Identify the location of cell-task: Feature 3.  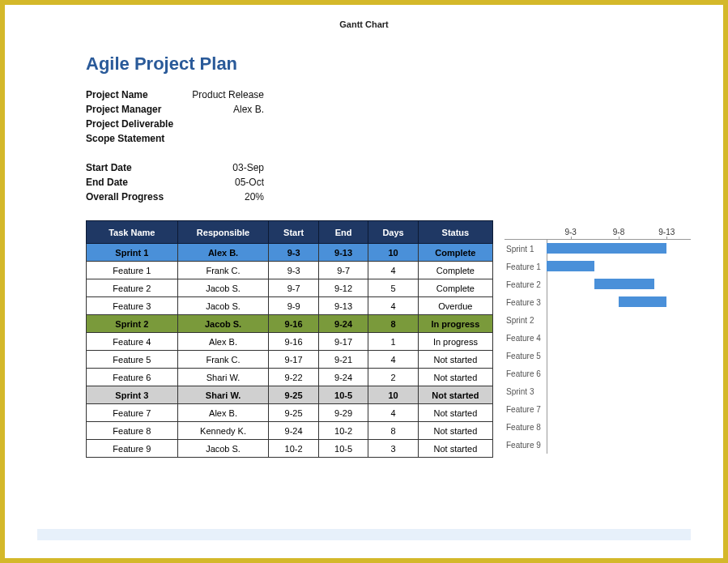
(133, 306).